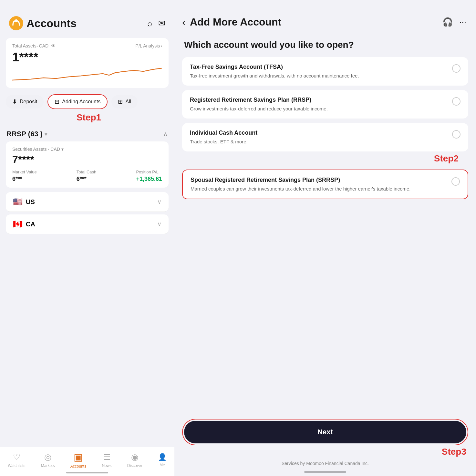  I want to click on heart-icon: ♡, so click(17, 457).